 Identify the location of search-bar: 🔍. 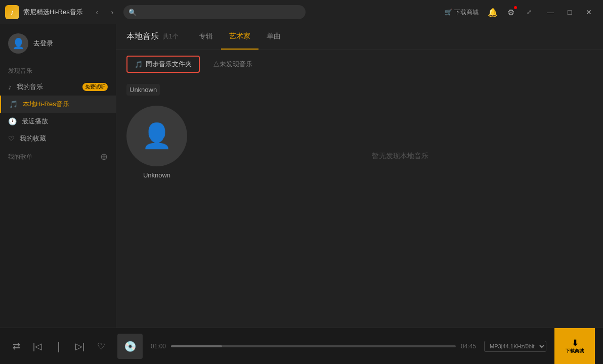
(214, 12).